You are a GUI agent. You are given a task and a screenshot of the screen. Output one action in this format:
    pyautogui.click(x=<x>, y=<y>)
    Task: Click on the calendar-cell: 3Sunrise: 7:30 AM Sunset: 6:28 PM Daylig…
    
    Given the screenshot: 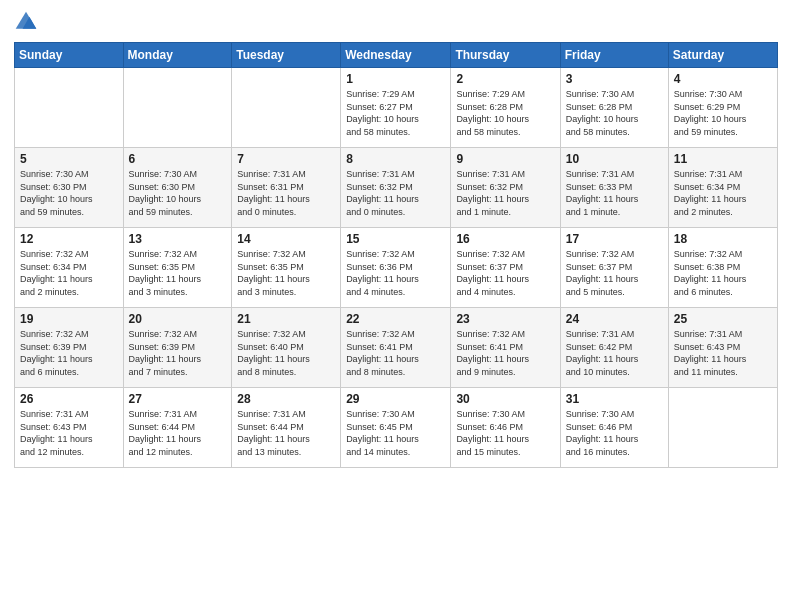 What is the action you would take?
    pyautogui.click(x=614, y=108)
    